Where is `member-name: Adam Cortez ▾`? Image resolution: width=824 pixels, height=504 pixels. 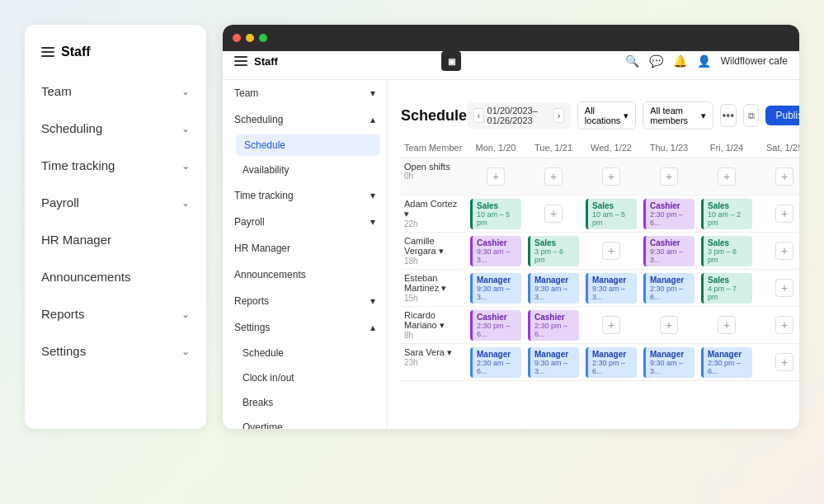
member-name: Adam Cortez ▾ is located at coordinates (434, 210).